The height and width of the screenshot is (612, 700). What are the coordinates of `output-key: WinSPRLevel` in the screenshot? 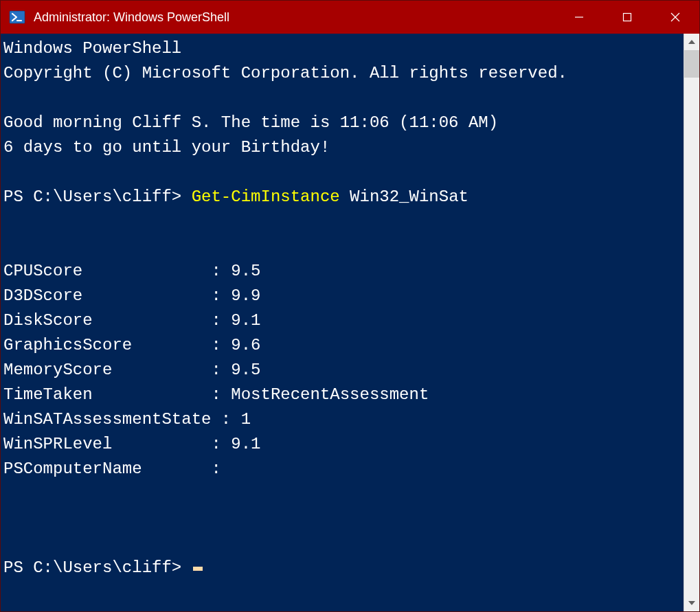 It's located at (107, 444).